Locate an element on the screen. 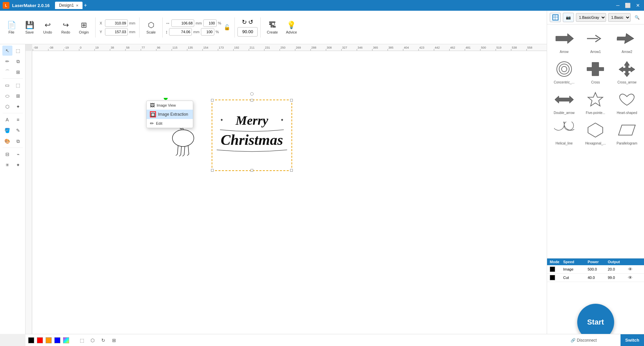 The width and height of the screenshot is (644, 346). shape-item-arrow1: Arrow1 is located at coordinates (596, 41).